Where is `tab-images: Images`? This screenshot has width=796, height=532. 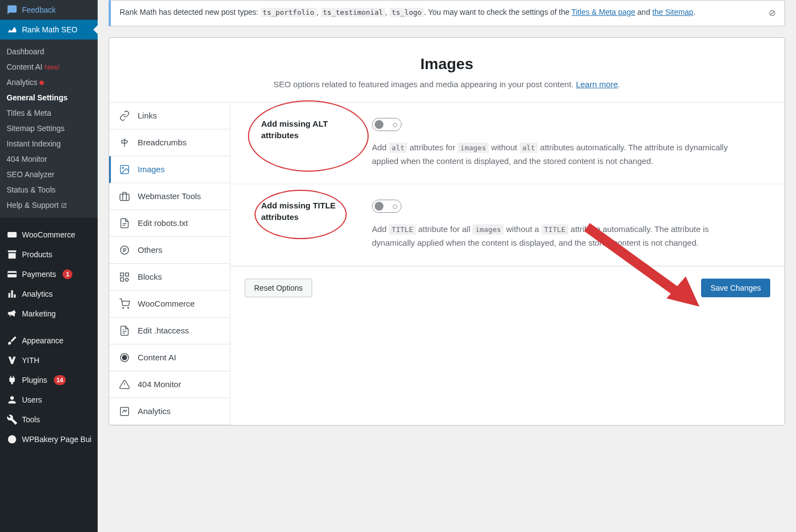 tab-images: Images is located at coordinates (170, 170).